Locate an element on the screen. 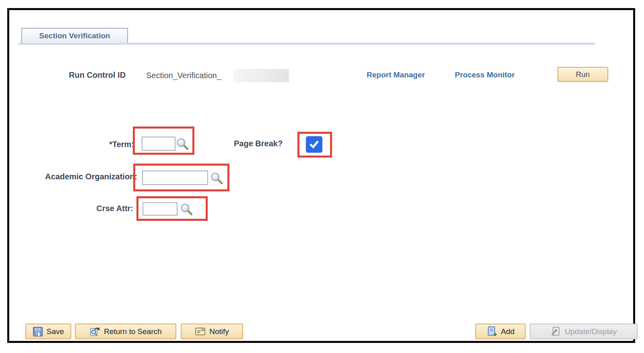 The image size is (644, 353). check-icon is located at coordinates (314, 144).